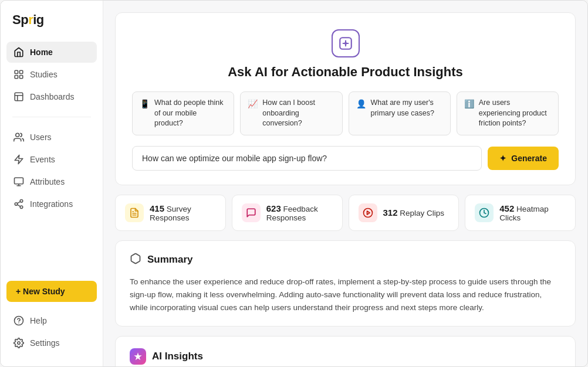 This screenshot has height=367, width=588. What do you see at coordinates (346, 43) in the screenshot?
I see `ai-sparkle-icon` at bounding box center [346, 43].